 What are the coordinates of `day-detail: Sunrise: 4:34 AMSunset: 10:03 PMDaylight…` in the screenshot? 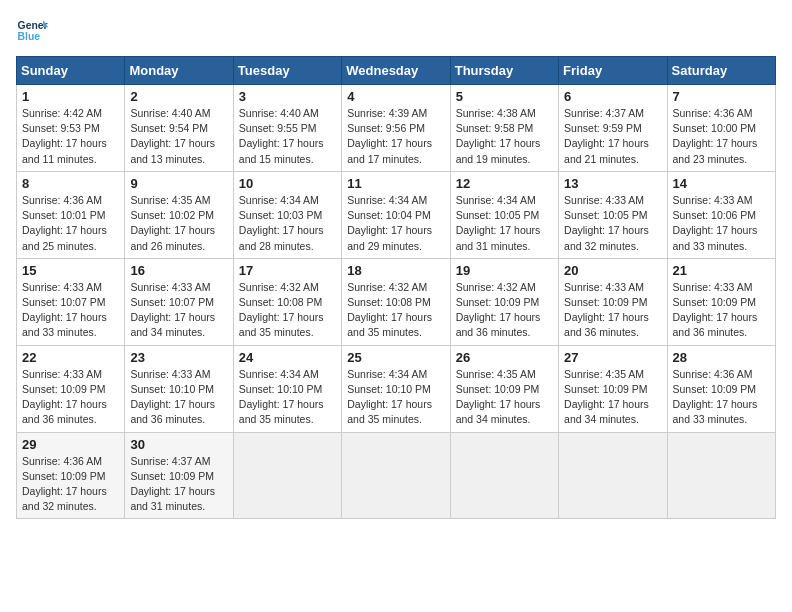 It's located at (282, 223).